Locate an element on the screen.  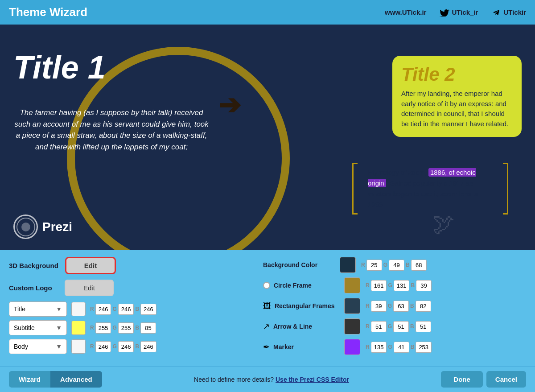
marker-label: Marker is located at coordinates (284, 347).